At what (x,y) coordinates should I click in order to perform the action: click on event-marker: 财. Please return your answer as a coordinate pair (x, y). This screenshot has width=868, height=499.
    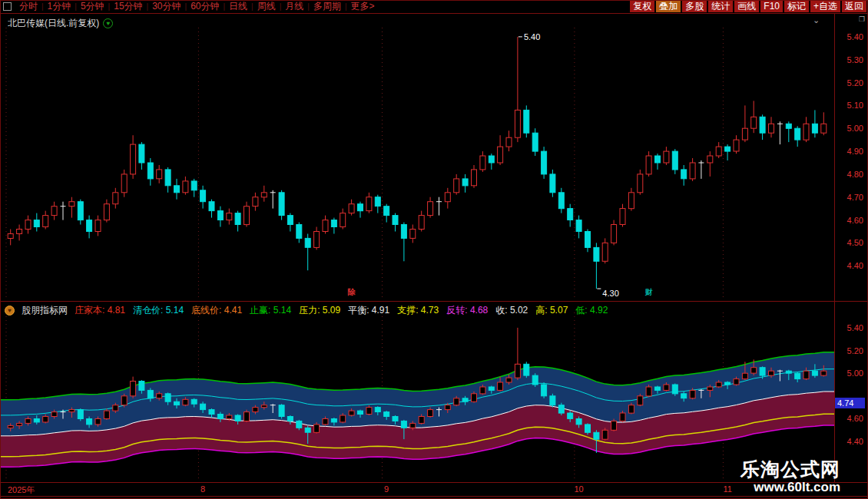
    Looking at the image, I should click on (648, 292).